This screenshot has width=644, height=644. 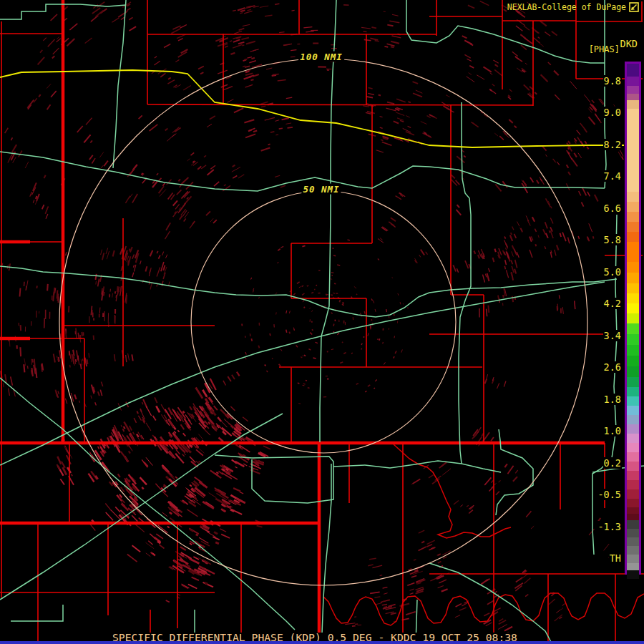 I want to click on colorbar-tick-label: -0.5, so click(x=610, y=494).